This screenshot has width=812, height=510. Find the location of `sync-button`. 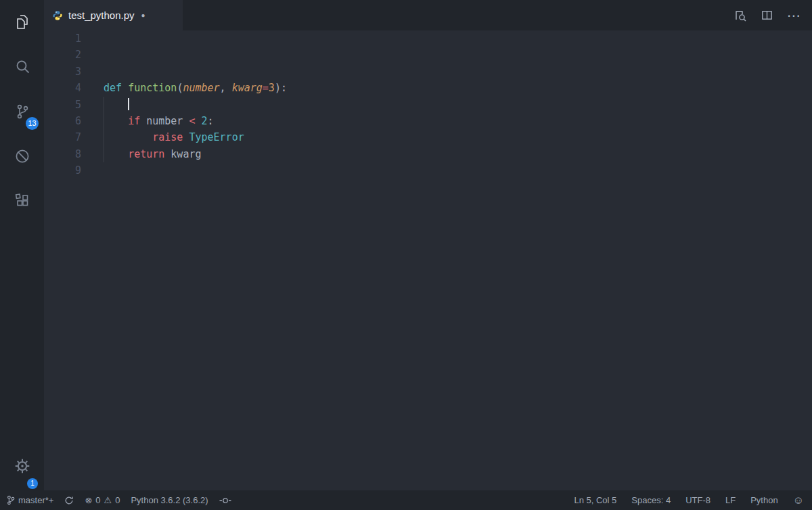

sync-button is located at coordinates (69, 501).